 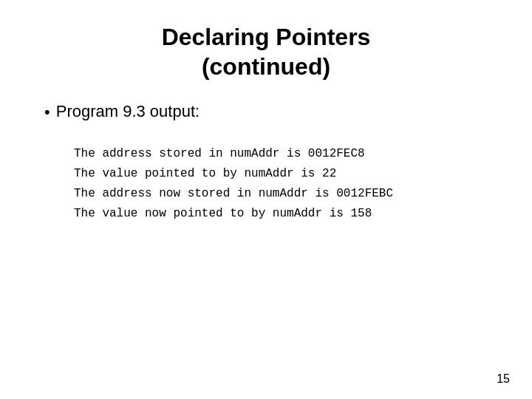 I want to click on bullet-text: Program 9.3 output:, so click(x=128, y=112).